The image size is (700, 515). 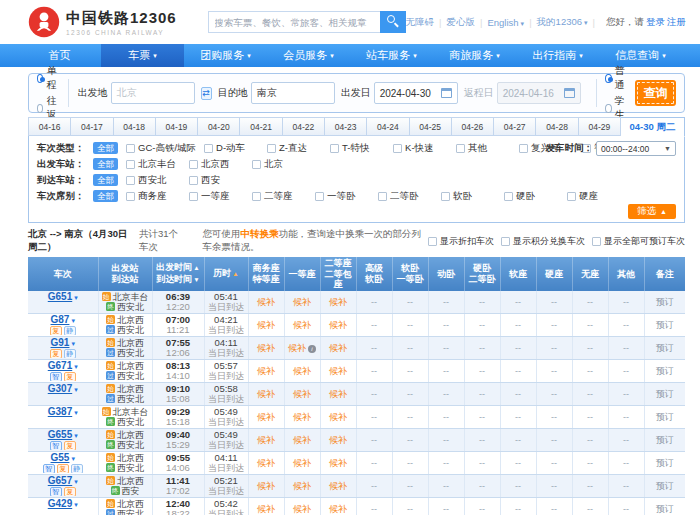 I want to click on transfer-link: 中转换乘, so click(x=260, y=234).